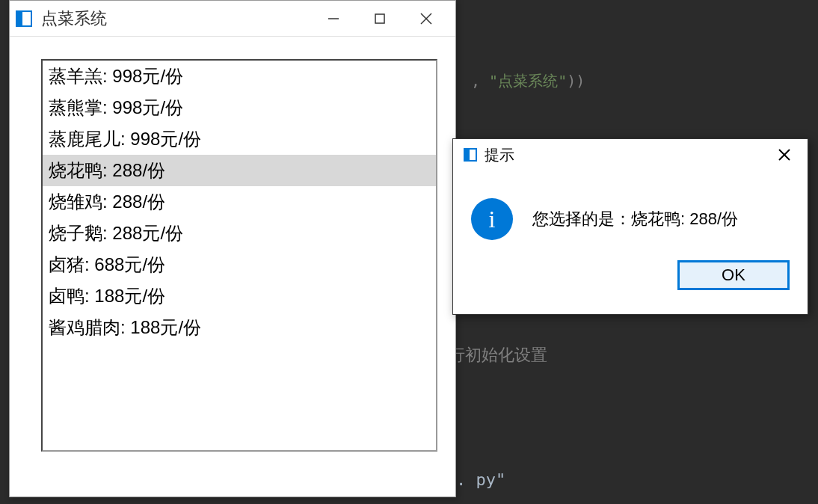 Image resolution: width=818 pixels, height=504 pixels. I want to click on minimize-button, so click(333, 19).